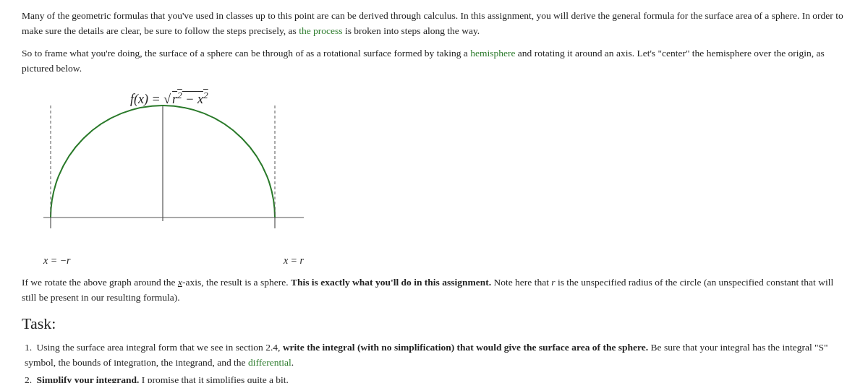 Image resolution: width=868 pixels, height=383 pixels. I want to click on hemisphere-graph, so click(174, 163).